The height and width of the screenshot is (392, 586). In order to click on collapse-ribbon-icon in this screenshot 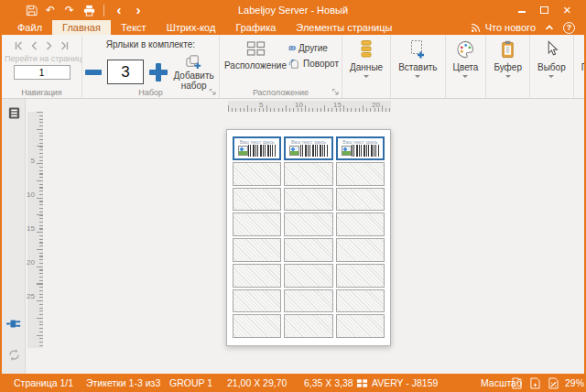, I will do `click(549, 27)`.